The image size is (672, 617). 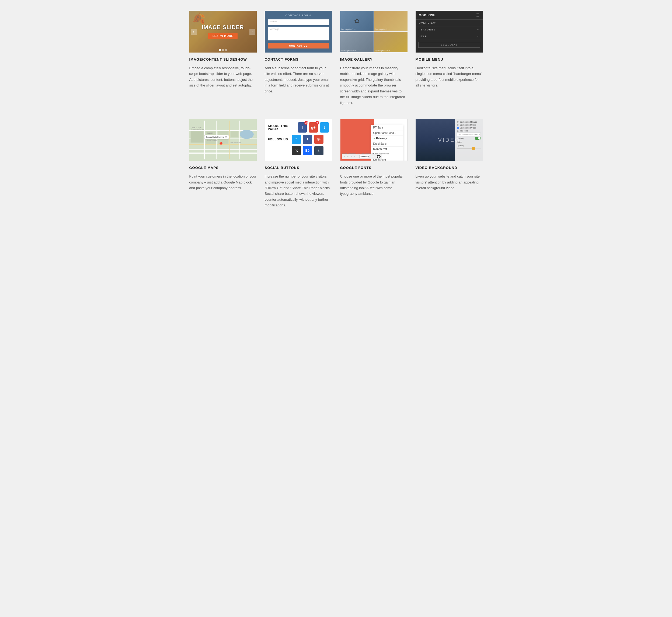 I want to click on fonts-toolbar-align-left: ≡, so click(x=345, y=157).